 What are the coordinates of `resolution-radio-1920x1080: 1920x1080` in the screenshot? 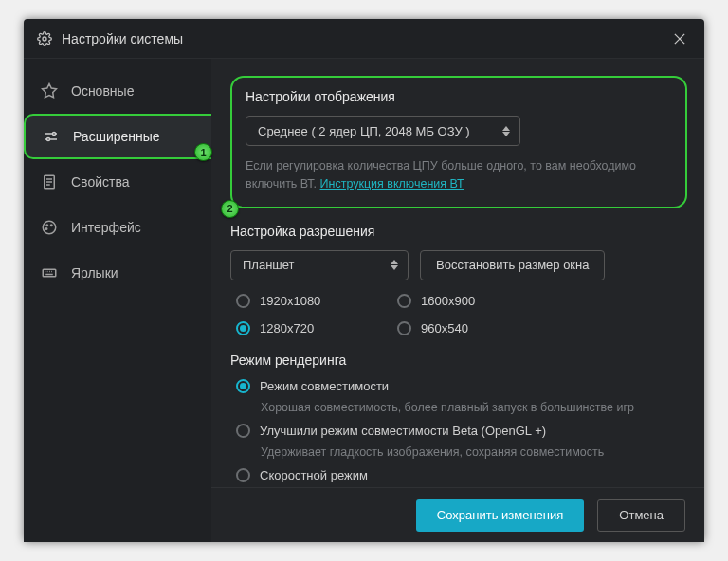 It's located at (317, 301).